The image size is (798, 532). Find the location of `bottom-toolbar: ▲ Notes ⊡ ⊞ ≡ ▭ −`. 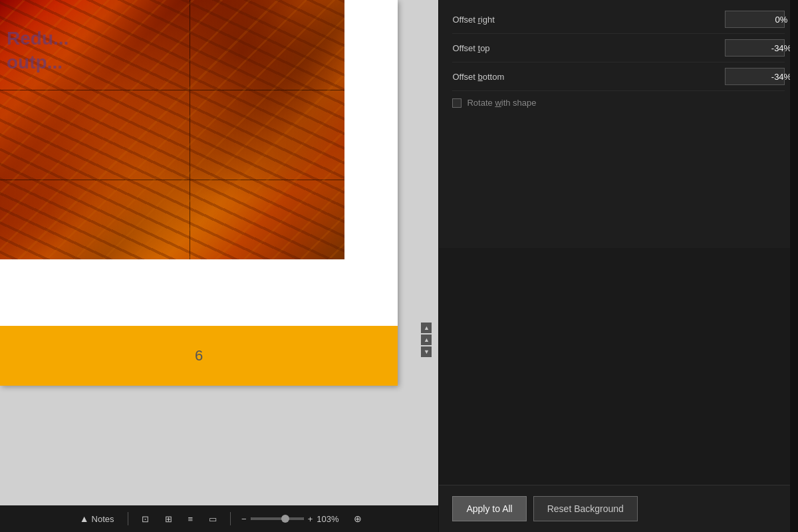

bottom-toolbar: ▲ Notes ⊡ ⊞ ≡ ▭ − is located at coordinates (219, 519).